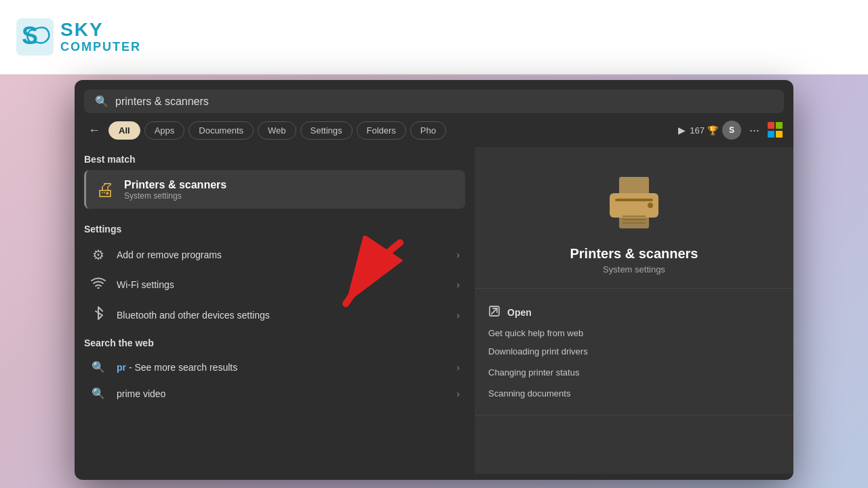 Image resolution: width=868 pixels, height=488 pixels. Describe the element at coordinates (275, 255) in the screenshot. I see `settings-item-add-remove: ⚙ Add or remove programs ›` at that location.